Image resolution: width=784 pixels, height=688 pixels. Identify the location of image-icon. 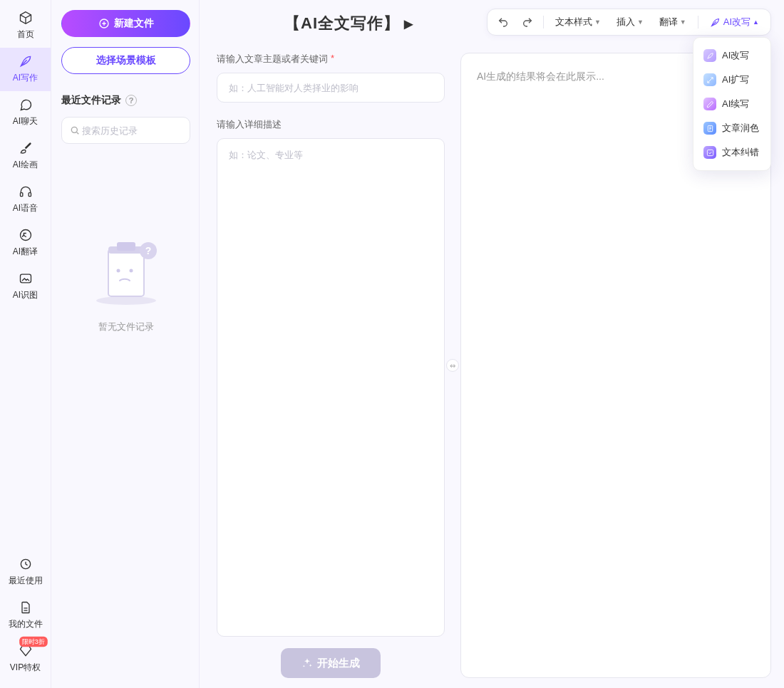
(26, 278).